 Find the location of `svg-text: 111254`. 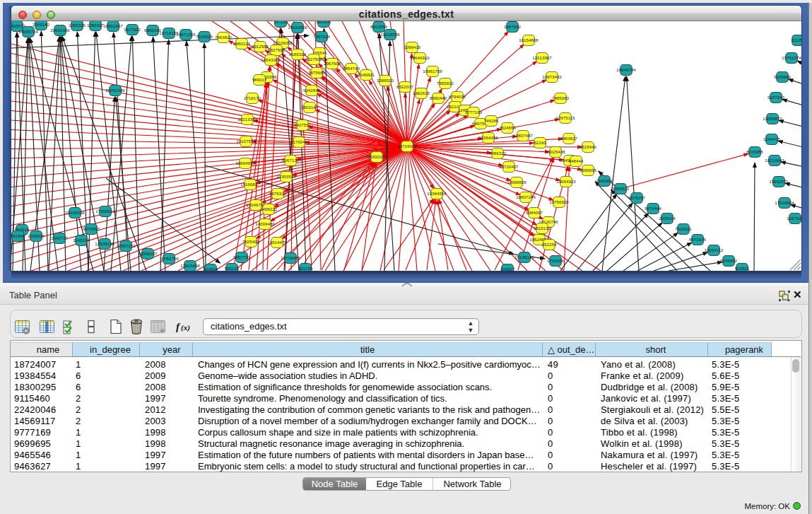

svg-text: 111254 is located at coordinates (796, 40).